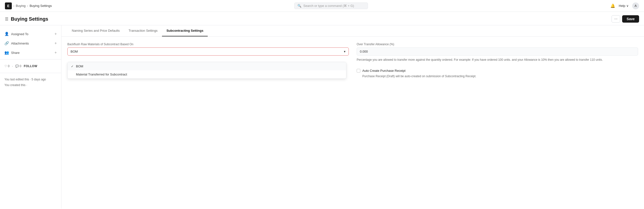 The image size is (644, 209). I want to click on breadcrumb-sep-2: ›, so click(28, 6).